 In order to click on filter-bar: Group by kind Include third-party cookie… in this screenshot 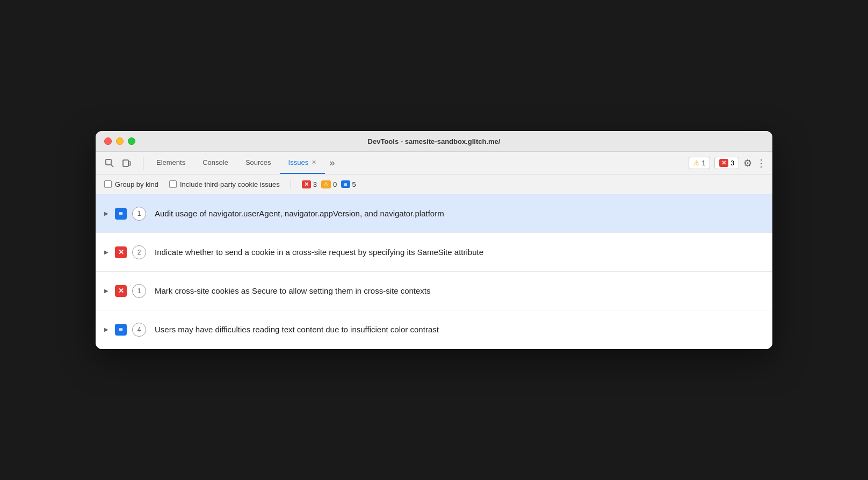, I will do `click(434, 185)`.